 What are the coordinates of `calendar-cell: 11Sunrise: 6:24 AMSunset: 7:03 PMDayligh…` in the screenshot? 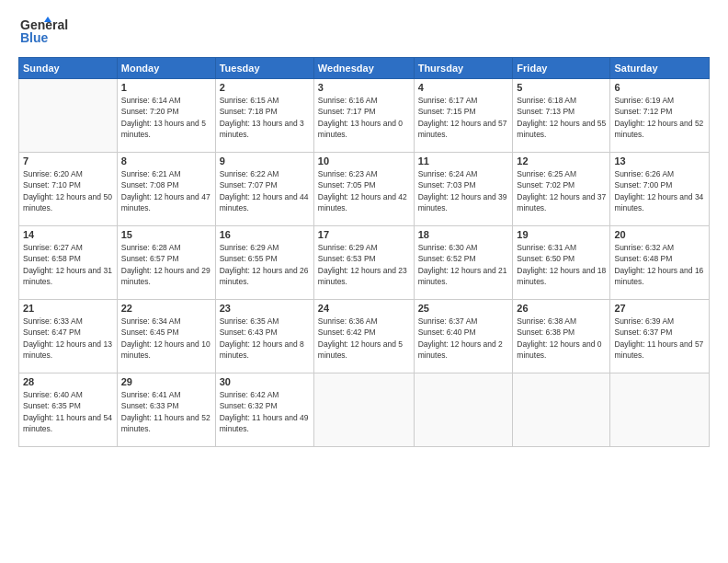 It's located at (463, 190).